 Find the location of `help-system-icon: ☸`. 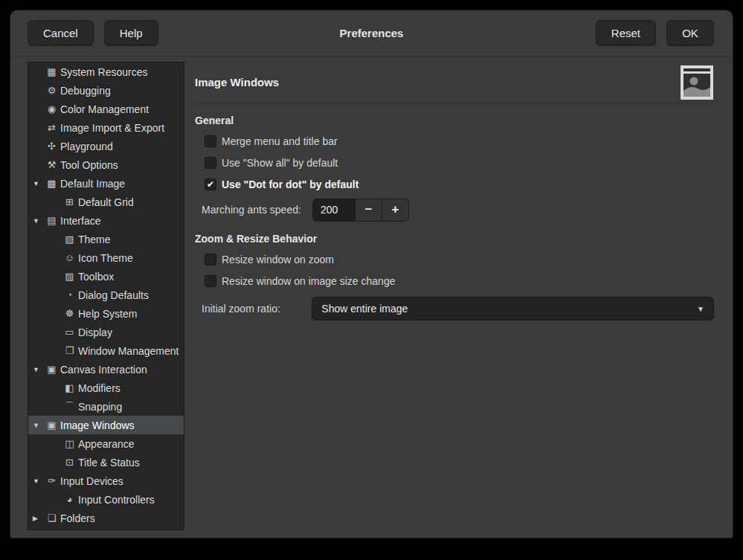

help-system-icon: ☸ is located at coordinates (70, 314).